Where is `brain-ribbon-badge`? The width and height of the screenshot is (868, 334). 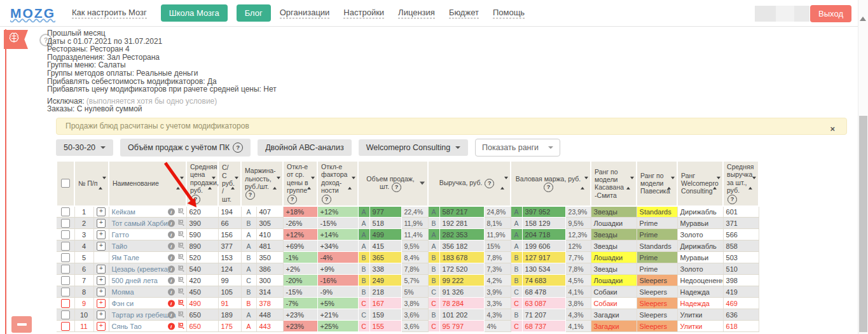
brain-ribbon-badge is located at coordinates (16, 39).